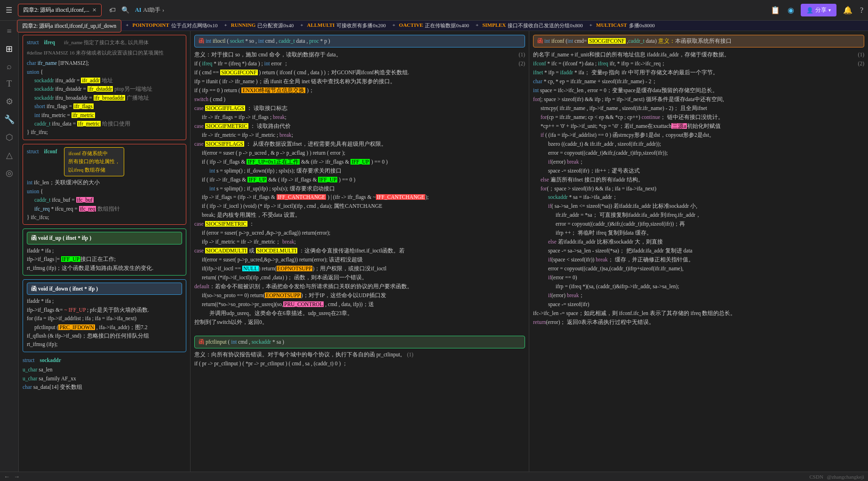 This screenshot has height=481, width=868. What do you see at coordinates (9, 137) in the screenshot?
I see `sidebar-icon-hex: ⬡` at bounding box center [9, 137].